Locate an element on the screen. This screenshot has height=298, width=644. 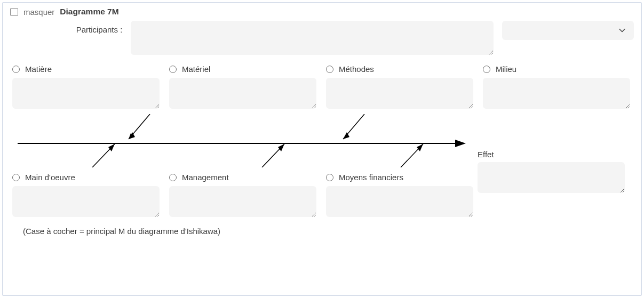
participants-select is located at coordinates (568, 30).